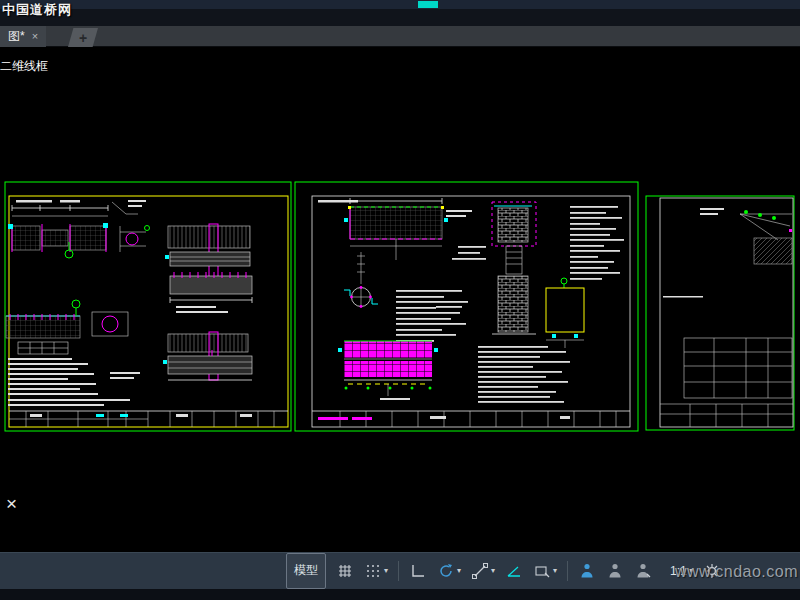 Image resolution: width=800 pixels, height=600 pixels. Describe the element at coordinates (24, 66) in the screenshot. I see `visual-style-label: 二维线框` at that location.